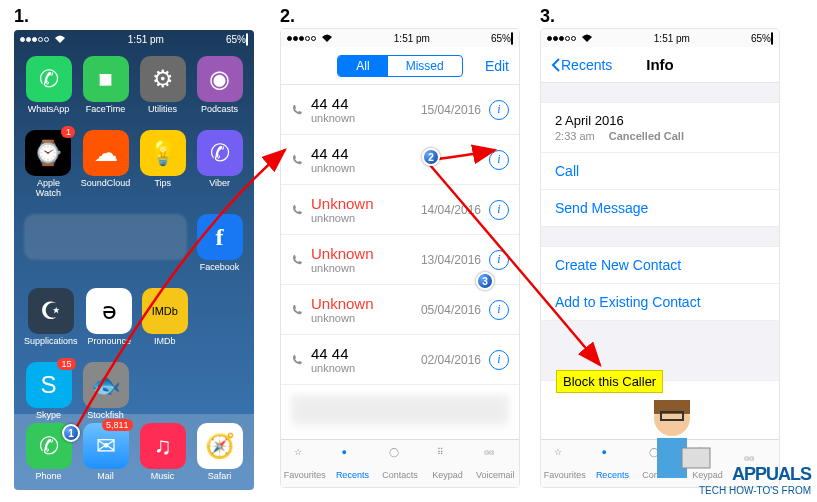 This screenshot has width=817, height=502. Describe the element at coordinates (660, 266) in the screenshot. I see `create-contact-action: Create New Contact` at that location.